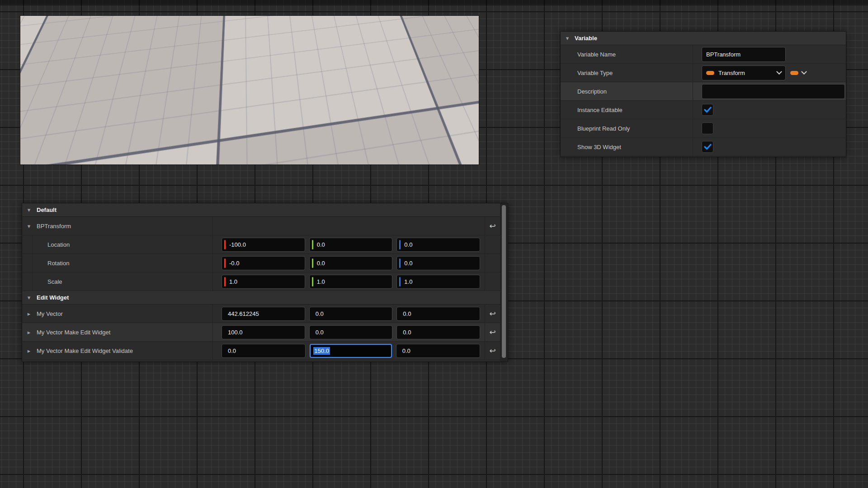 This screenshot has height=488, width=868. I want to click on reset-my-vector-make-edit-widget-button: ↩, so click(492, 332).